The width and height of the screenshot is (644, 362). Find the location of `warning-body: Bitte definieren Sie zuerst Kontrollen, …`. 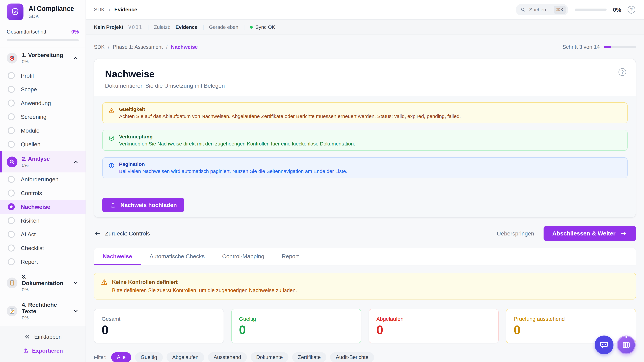

warning-body: Bitte definieren Sie zuerst Kontrollen, … is located at coordinates (370, 290).